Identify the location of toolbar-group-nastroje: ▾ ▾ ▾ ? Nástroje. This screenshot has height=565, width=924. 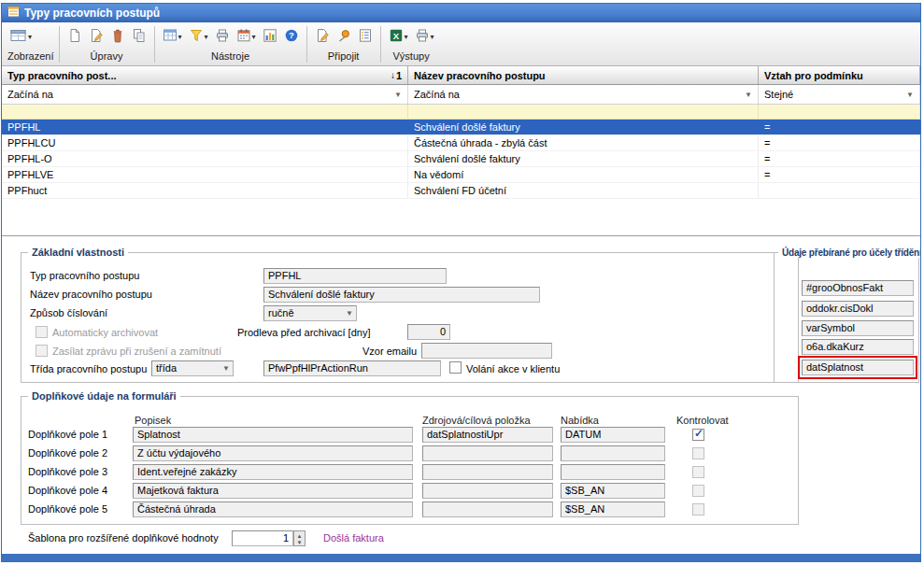
(231, 45).